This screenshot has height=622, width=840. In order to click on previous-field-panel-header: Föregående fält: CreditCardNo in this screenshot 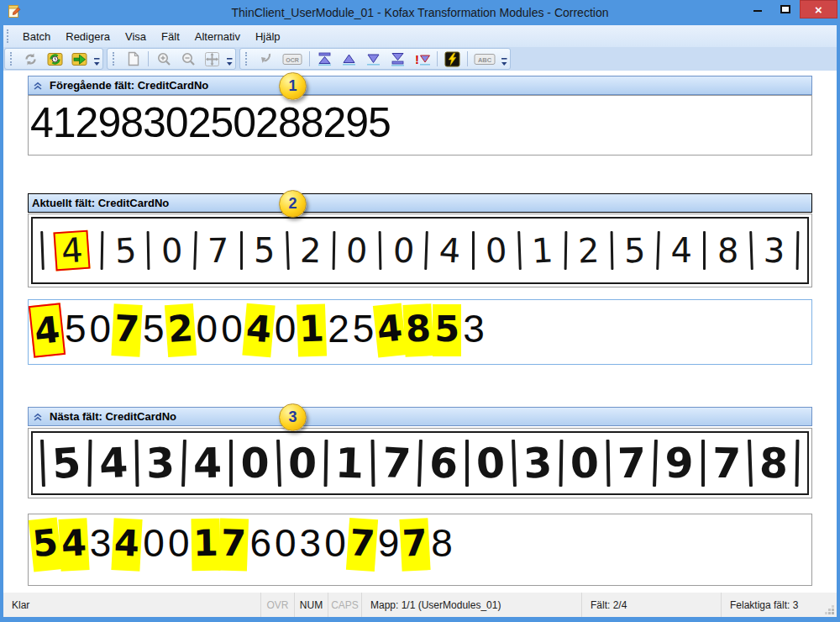, I will do `click(420, 86)`.